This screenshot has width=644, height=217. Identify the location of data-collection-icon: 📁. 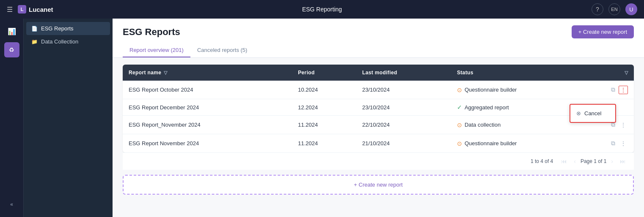
(35, 42).